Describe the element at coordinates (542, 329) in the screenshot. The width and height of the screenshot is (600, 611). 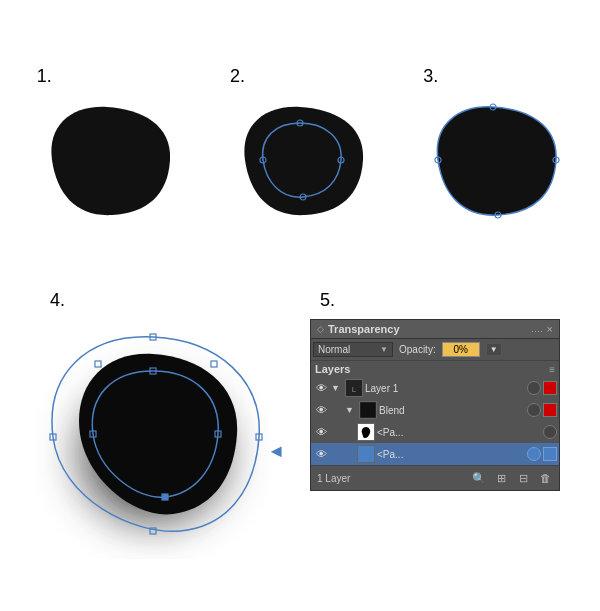
I see `panel-controls-top: ‥‥ ×` at that location.